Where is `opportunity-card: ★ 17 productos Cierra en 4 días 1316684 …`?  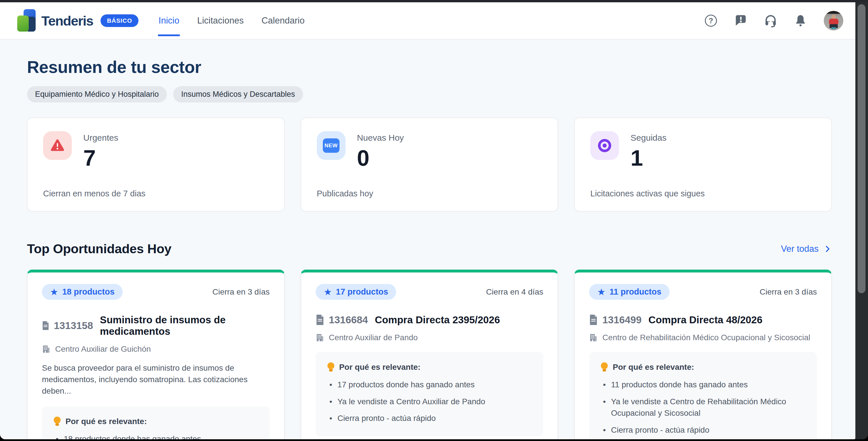 opportunity-card: ★ 17 productos Cierra en 4 días 1316684 … is located at coordinates (429, 354).